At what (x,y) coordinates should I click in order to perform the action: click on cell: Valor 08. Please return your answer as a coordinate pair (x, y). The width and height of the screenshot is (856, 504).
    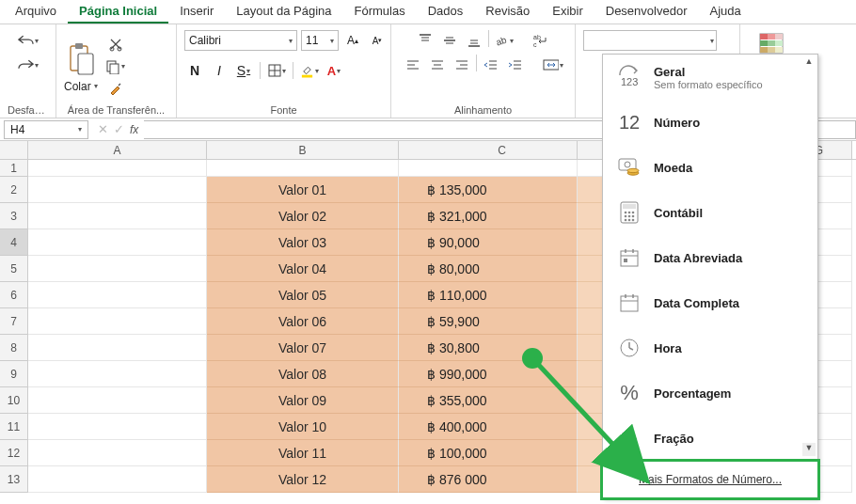
    Looking at the image, I should click on (303, 374).